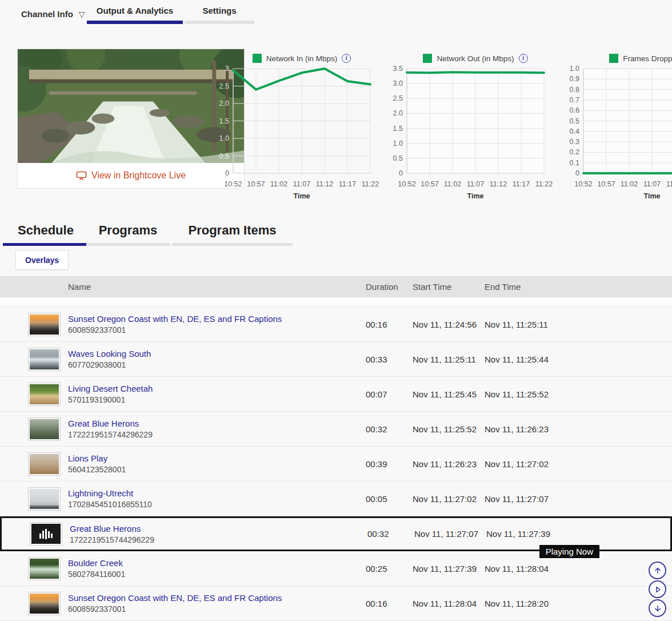  Describe the element at coordinates (398, 69) in the screenshot. I see `svg-text: 3.5` at that location.